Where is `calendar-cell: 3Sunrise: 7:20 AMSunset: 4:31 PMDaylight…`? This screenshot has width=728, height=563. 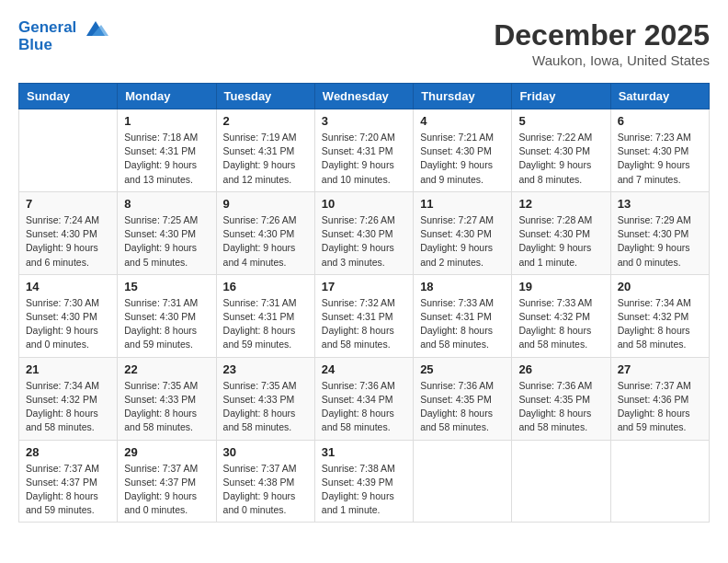
calendar-cell: 3Sunrise: 7:20 AMSunset: 4:31 PMDaylight… is located at coordinates (364, 151).